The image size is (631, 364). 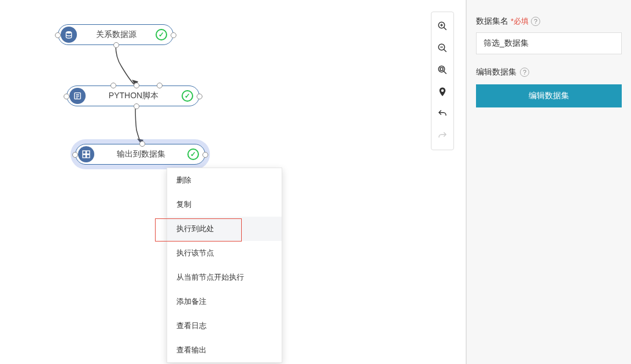 I want to click on redo-button, so click(x=442, y=136).